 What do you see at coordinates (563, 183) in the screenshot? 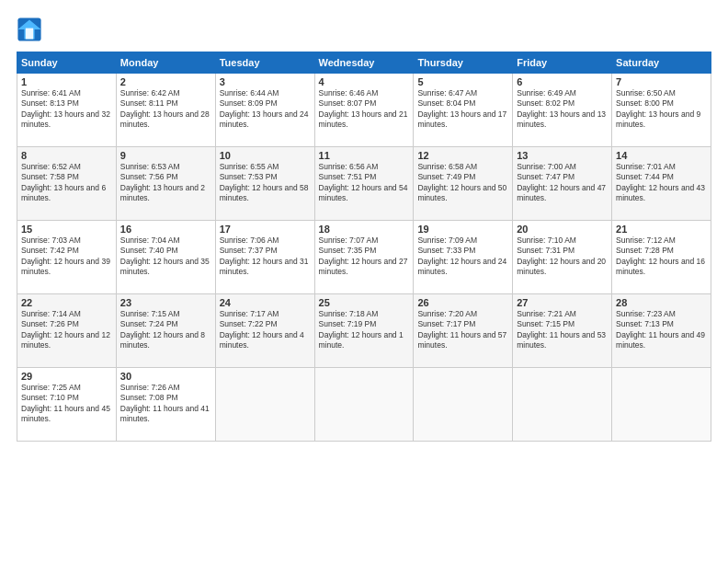
I see `day-info: Sunrise: 7:00 AMSunset: 7:47 PMDaylight:…` at bounding box center [563, 183].